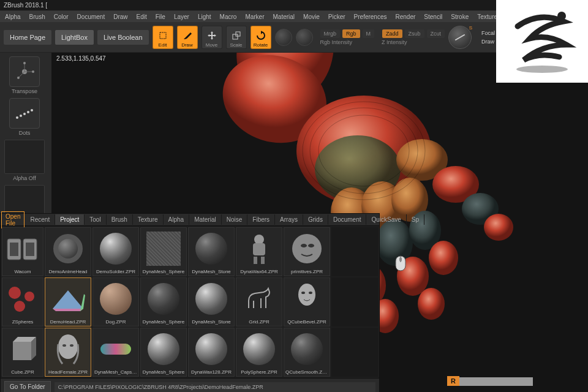  What do you see at coordinates (259, 302) in the screenshot?
I see `lb-item-grid: Grid.ZPR` at bounding box center [259, 302].